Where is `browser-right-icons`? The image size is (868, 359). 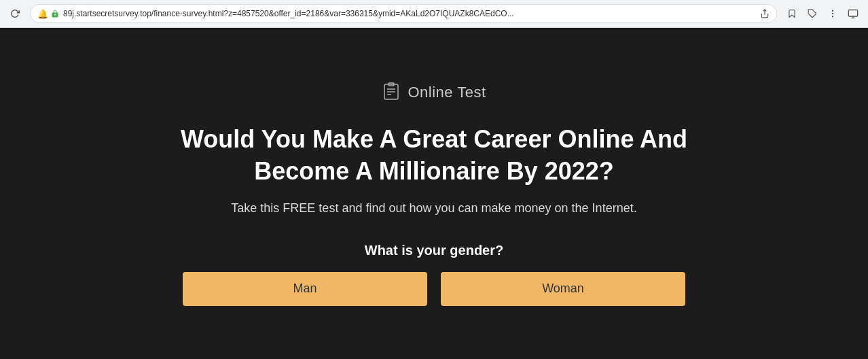 browser-right-icons is located at coordinates (822, 14).